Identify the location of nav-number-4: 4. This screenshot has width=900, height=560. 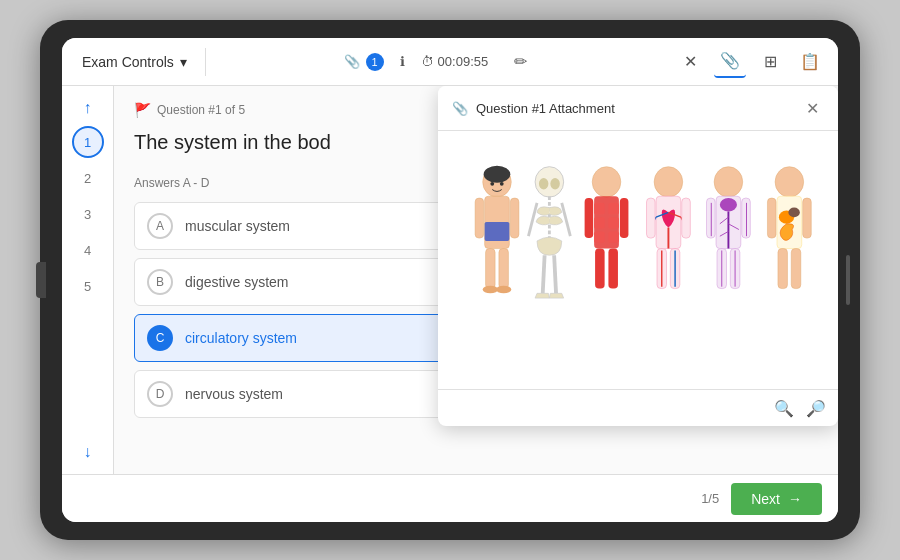
(88, 250).